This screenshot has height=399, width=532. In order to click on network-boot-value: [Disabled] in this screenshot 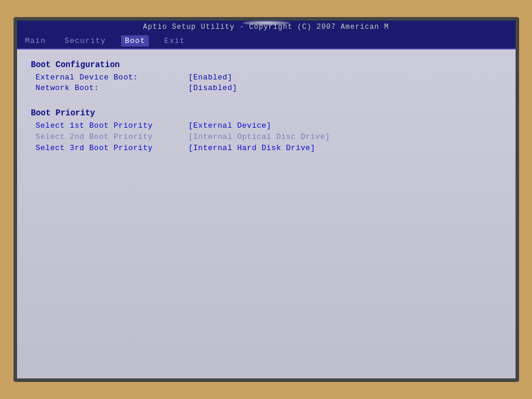, I will do `click(213, 88)`.